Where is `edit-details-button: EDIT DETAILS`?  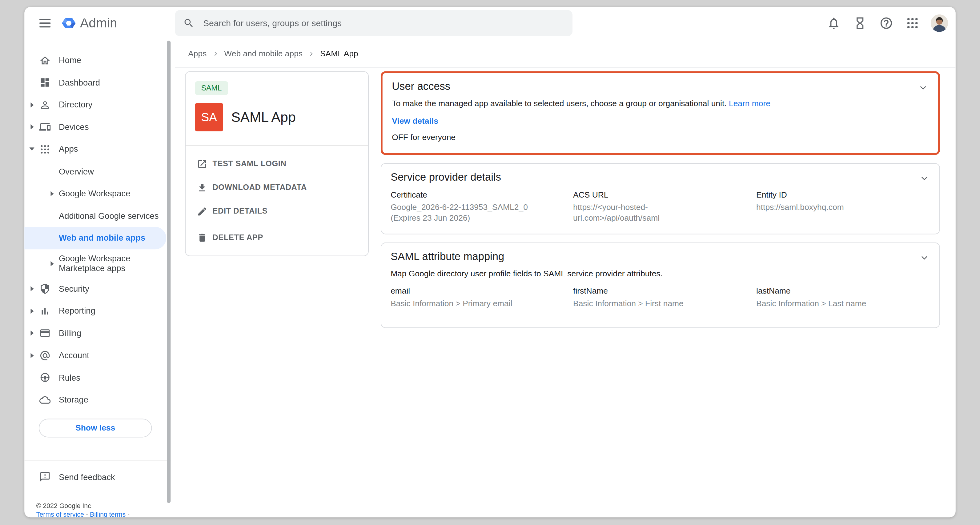 edit-details-button: EDIT DETAILS is located at coordinates (277, 211).